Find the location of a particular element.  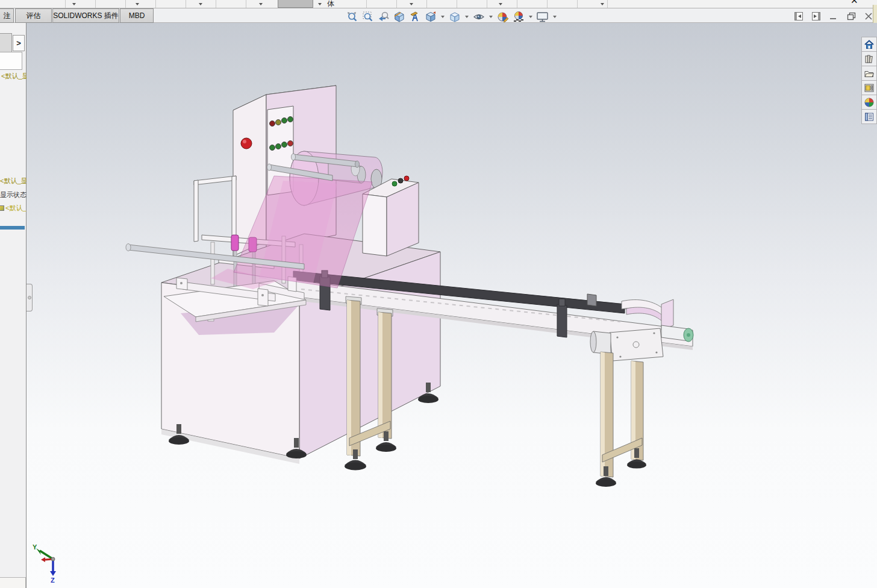

config-caption: <默认_显 is located at coordinates (14, 76).